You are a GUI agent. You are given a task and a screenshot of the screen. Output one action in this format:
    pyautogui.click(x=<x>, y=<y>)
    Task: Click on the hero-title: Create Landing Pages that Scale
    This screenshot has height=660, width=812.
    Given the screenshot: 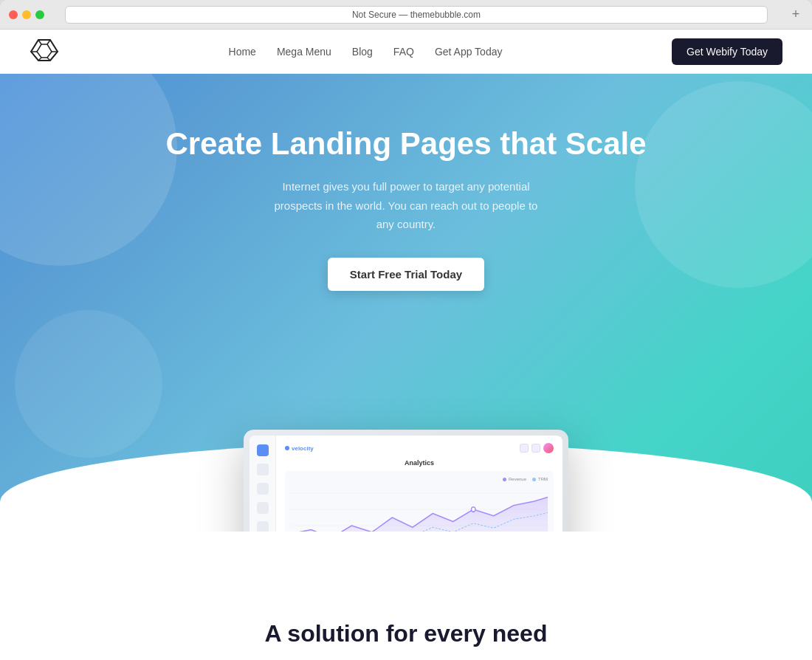 What is the action you would take?
    pyautogui.click(x=406, y=144)
    